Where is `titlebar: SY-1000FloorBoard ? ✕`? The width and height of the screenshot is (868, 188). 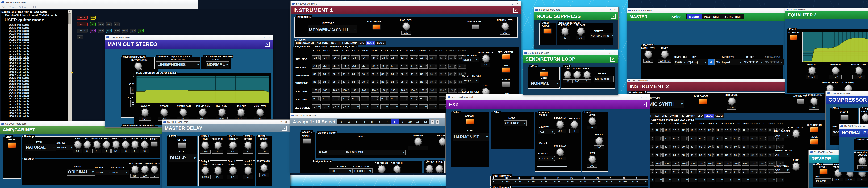
titlebar: SY-1000FloorBoard ? ✕ is located at coordinates (226, 122).